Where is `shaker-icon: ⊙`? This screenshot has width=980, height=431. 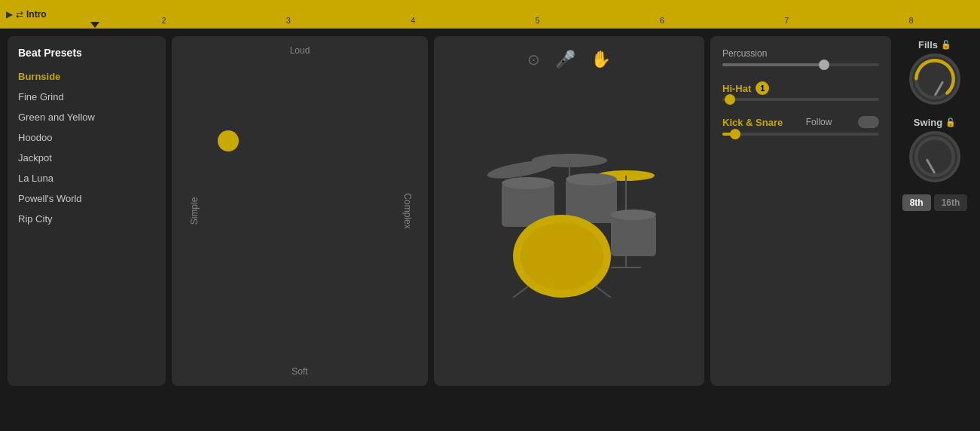
shaker-icon: ⊙ is located at coordinates (533, 60).